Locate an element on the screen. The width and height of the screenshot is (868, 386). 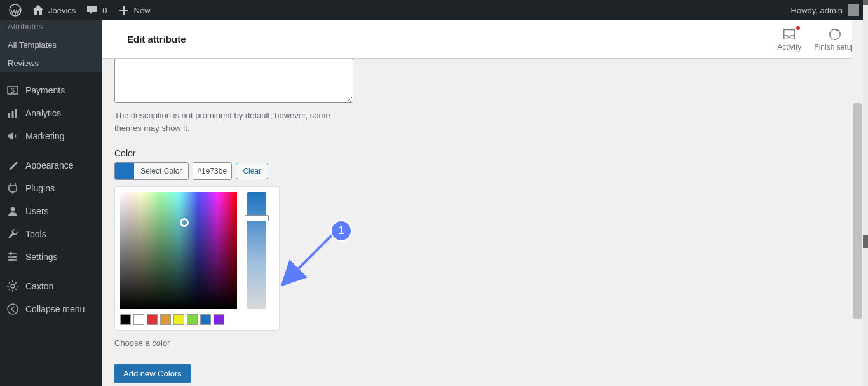
users-icon is located at coordinates (13, 211).